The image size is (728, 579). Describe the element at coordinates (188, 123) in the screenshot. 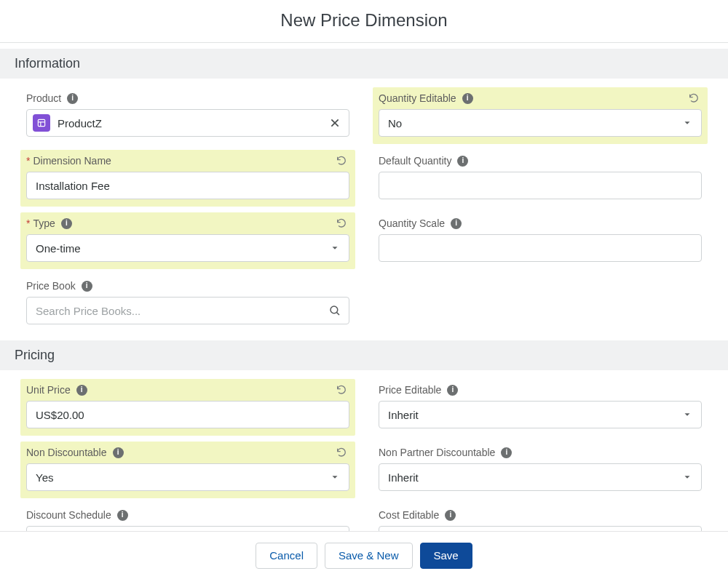

I see `product-lookup: ProductZ` at that location.